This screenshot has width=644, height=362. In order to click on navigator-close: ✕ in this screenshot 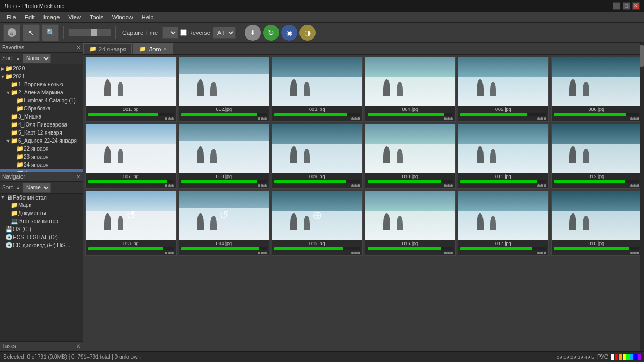, I will do `click(78, 177)`.